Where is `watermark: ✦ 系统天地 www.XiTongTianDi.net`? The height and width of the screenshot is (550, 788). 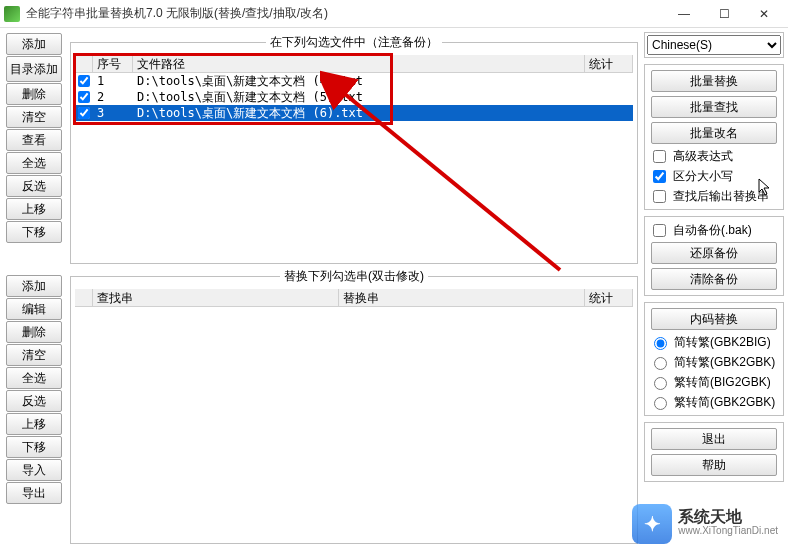
watermark: ✦ 系统天地 www.XiTongTianDi.net is located at coordinates (705, 524).